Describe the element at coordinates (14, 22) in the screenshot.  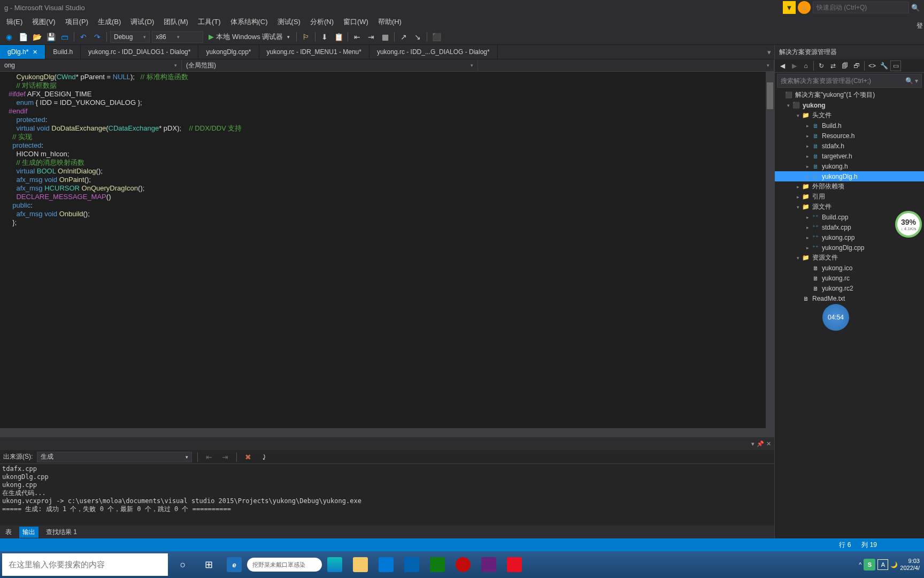
I see `menu-item: 辑(E)` at that location.